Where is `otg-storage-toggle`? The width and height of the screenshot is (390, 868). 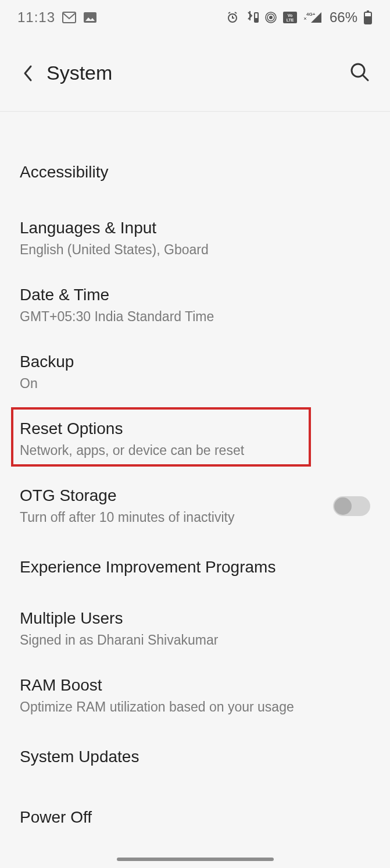 otg-storage-toggle is located at coordinates (352, 506).